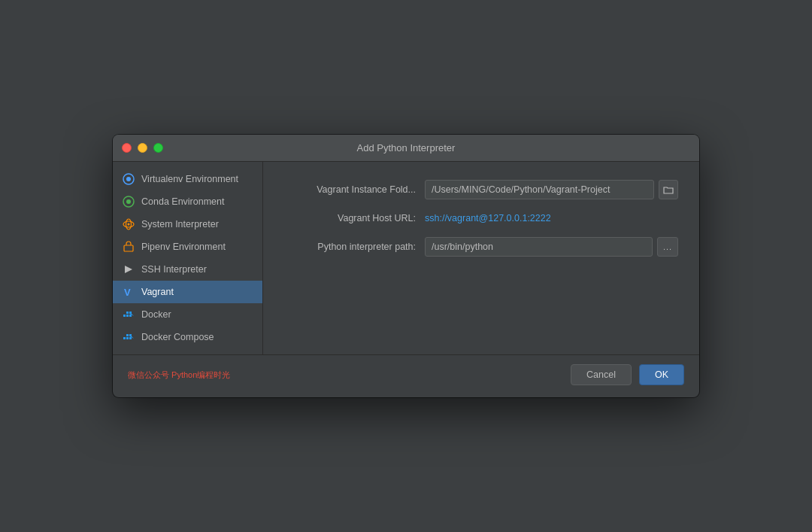  I want to click on sidebar-item-ssh-label: SSH Interpreter, so click(174, 269).